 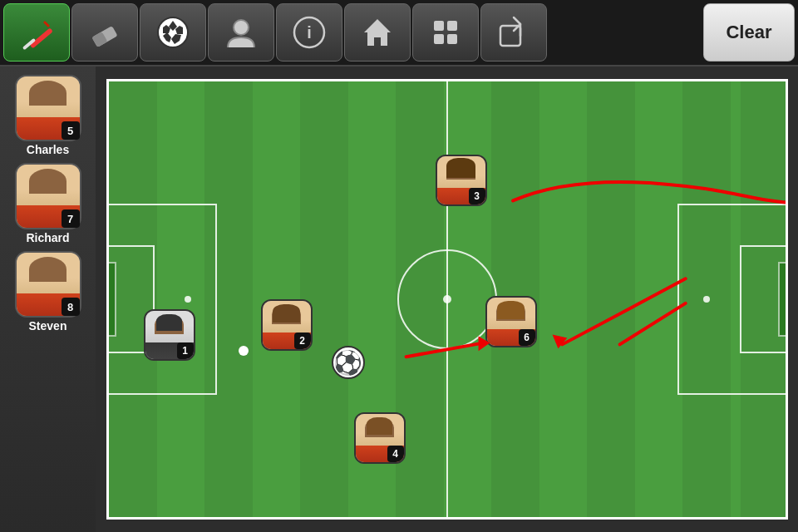 I want to click on field-player-1: 1, so click(x=171, y=336).